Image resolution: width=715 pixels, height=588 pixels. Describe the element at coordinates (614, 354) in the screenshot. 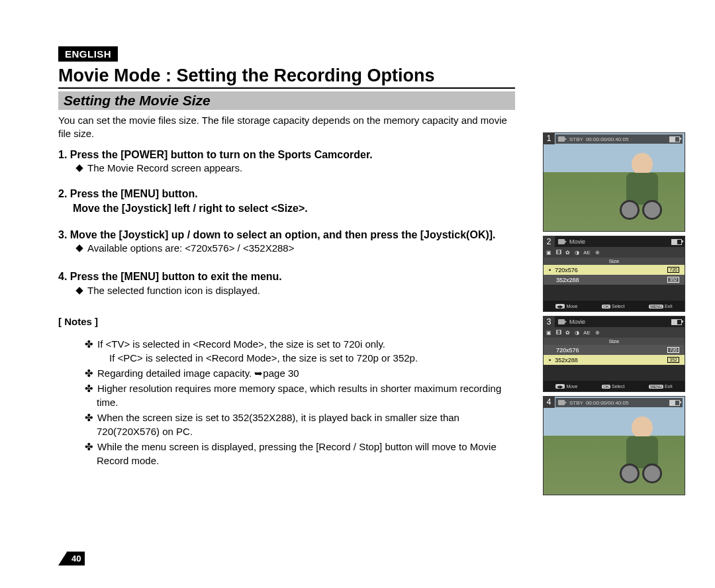

I see `screenshot-3: 3 Movie ▣ 🎞 ✿ ◑ AE ⊕ Size 720x576720 •35…` at that location.